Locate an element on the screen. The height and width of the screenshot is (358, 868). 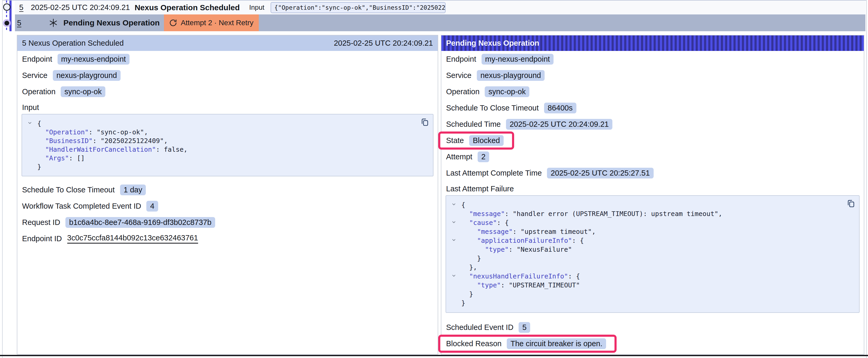
field-value-chip: The circuit breaker is open. is located at coordinates (557, 344).